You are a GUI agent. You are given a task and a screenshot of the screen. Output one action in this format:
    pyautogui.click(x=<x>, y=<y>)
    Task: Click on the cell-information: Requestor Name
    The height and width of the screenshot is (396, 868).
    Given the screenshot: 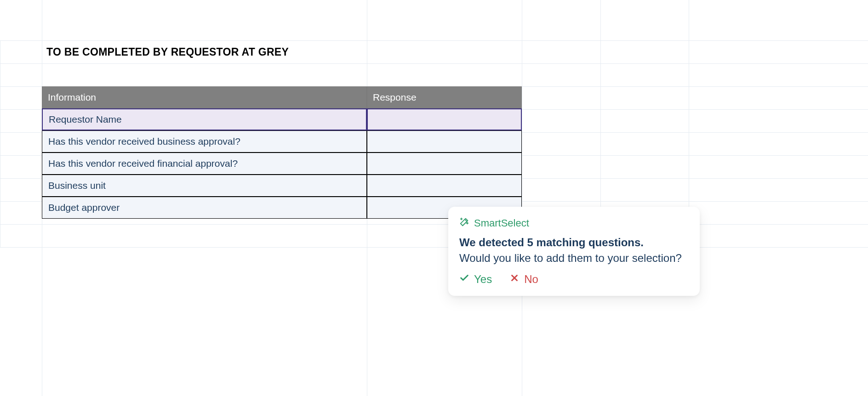 What is the action you would take?
    pyautogui.click(x=204, y=119)
    